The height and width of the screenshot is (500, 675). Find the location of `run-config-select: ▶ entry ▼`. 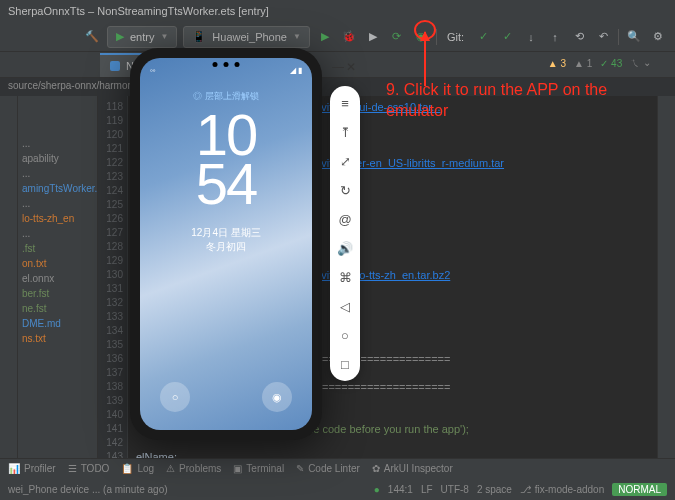

run-config-select: ▶ entry ▼ is located at coordinates (142, 37).